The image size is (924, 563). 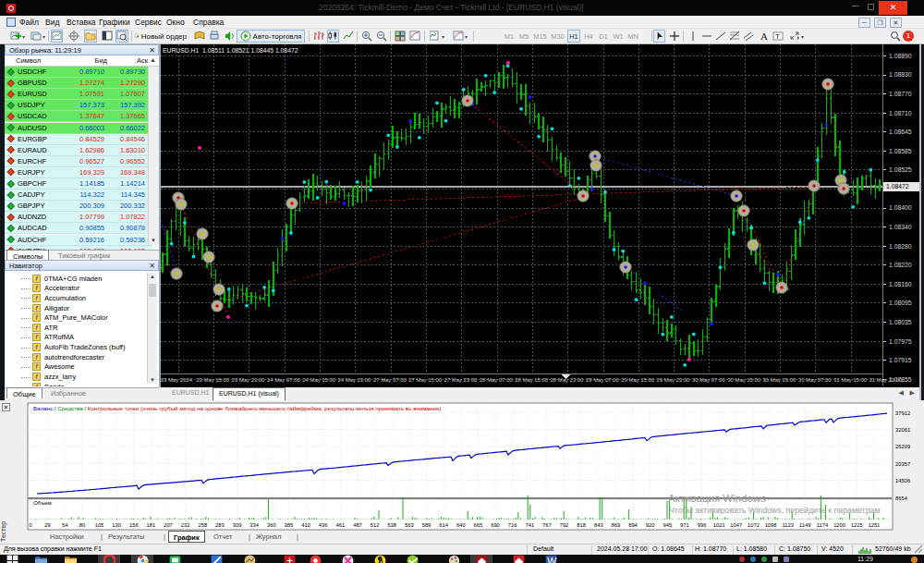 I want to click on svg-text: 716, so click(x=513, y=525).